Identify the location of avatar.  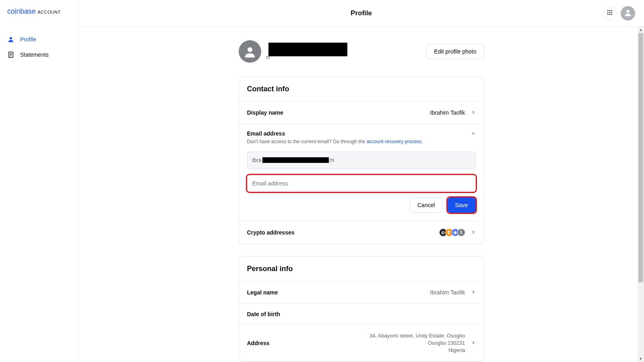
(250, 51).